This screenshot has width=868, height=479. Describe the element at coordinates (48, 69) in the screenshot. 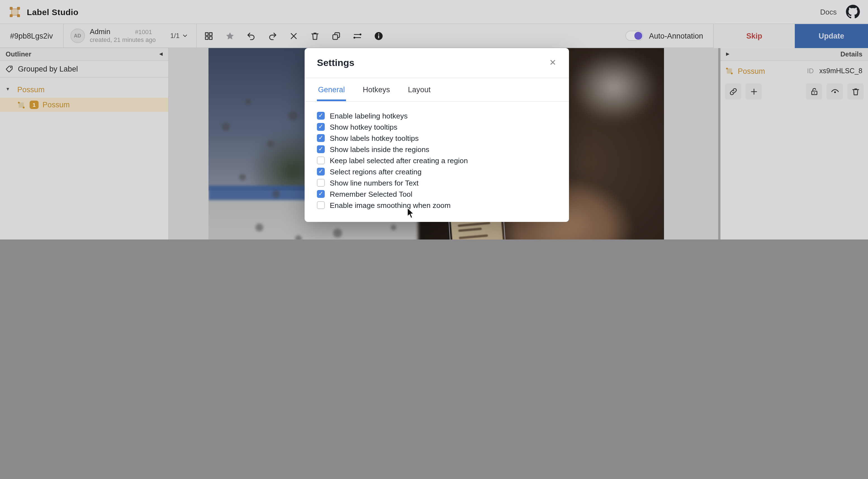

I see `grouping-label: Grouped by Label` at that location.